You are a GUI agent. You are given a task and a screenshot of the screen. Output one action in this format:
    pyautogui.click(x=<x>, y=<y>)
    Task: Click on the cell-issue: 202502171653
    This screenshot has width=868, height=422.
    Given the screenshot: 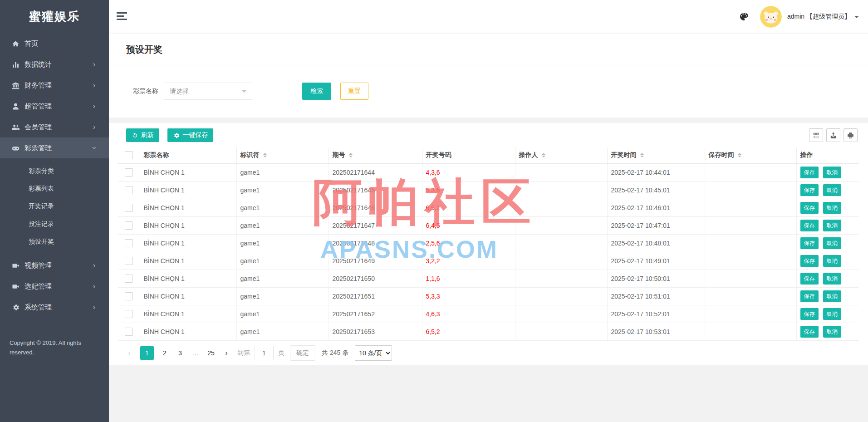 What is the action you would take?
    pyautogui.click(x=375, y=331)
    